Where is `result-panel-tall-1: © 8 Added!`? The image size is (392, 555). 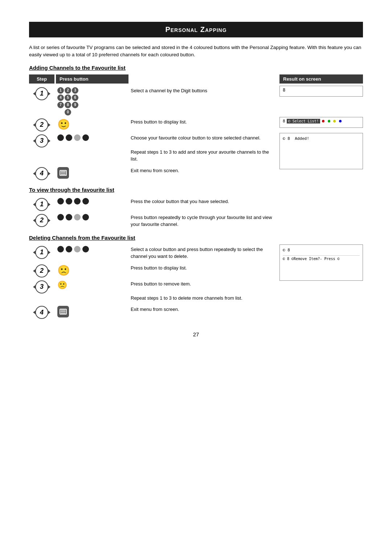 result-panel-tall-1: © 8 Added! is located at coordinates (321, 151).